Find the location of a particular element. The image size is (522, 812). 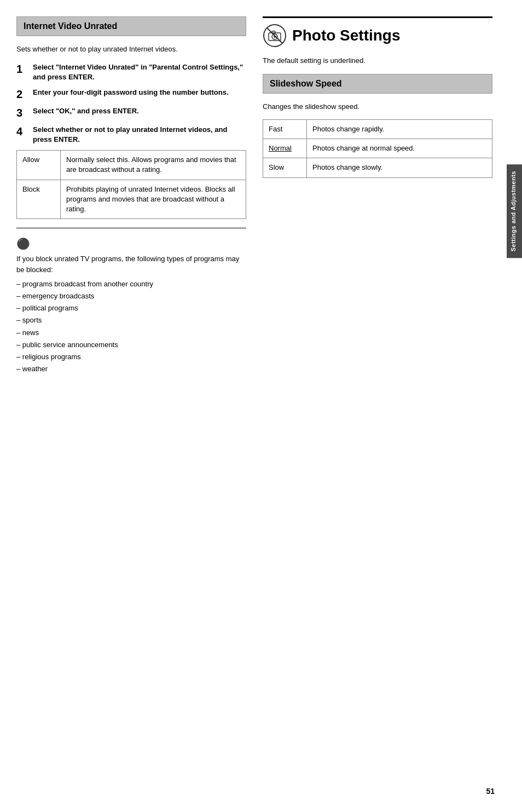

slideshow-section: Slideshow Speed Changes the slideshow sp… is located at coordinates (378, 126).